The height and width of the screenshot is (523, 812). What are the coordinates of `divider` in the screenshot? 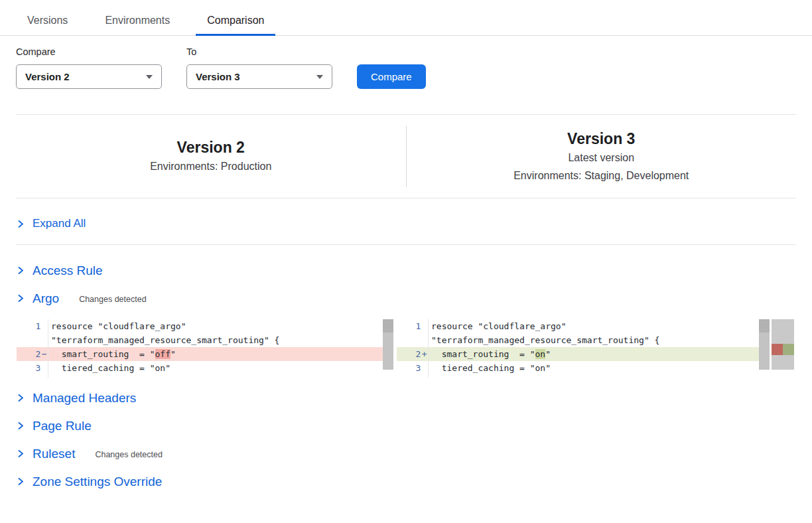 It's located at (406, 244).